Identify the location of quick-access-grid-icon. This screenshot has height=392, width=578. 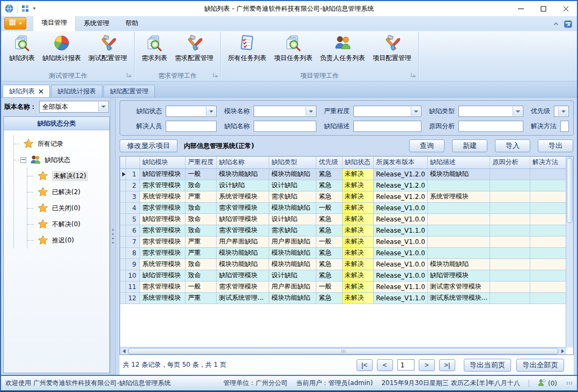
(25, 9).